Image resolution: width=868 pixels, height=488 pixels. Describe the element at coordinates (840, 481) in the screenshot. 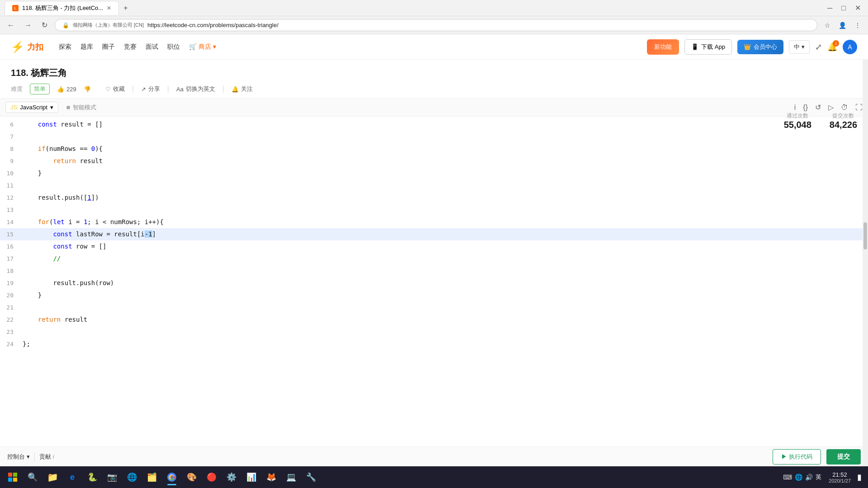

I see `clock-date: 2020/1/27` at that location.